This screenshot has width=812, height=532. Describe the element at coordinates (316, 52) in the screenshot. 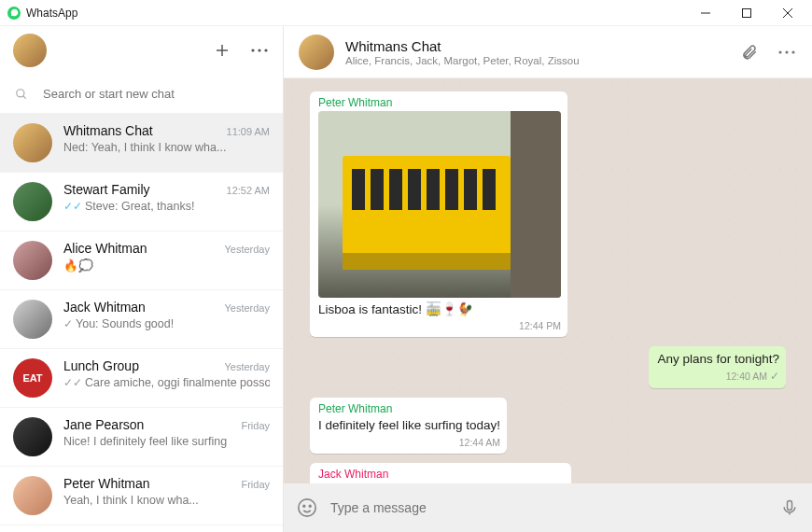

I see `chat-avatar` at that location.